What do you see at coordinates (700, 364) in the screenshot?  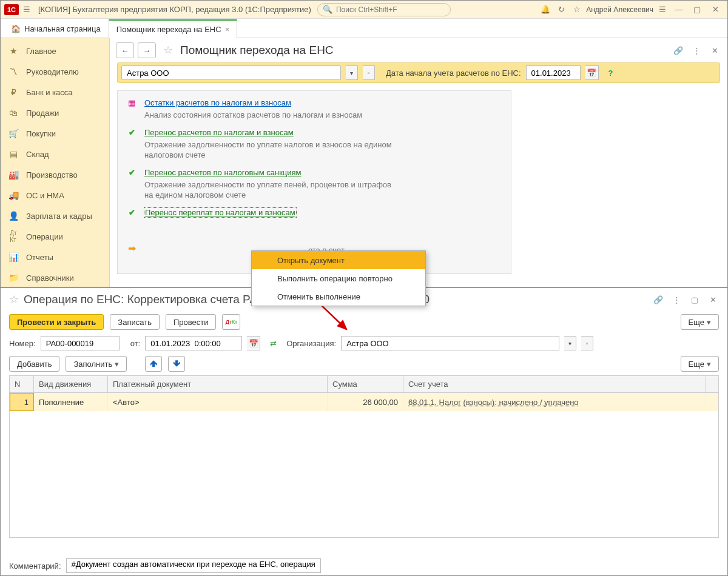 I see `grid-more-button: Еще` at bounding box center [700, 364].